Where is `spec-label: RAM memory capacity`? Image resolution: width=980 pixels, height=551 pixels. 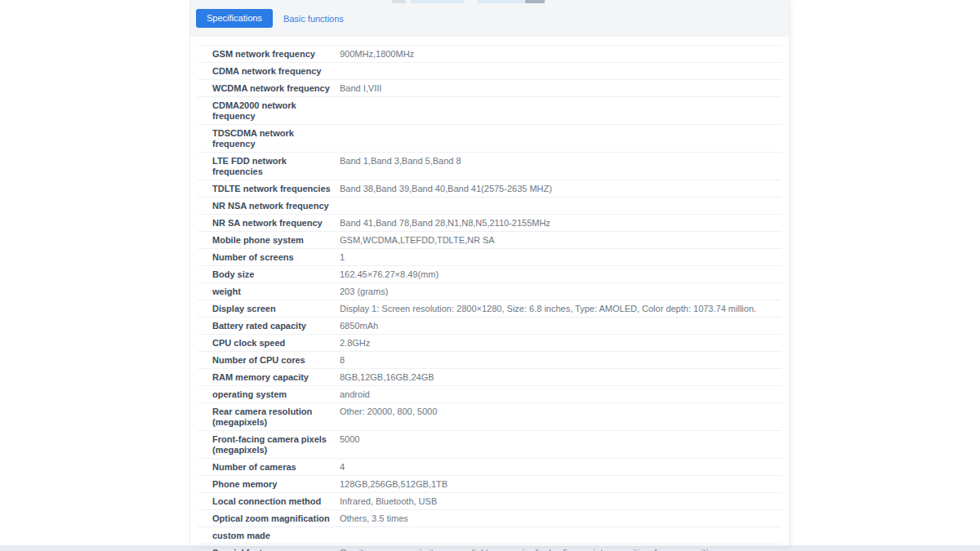 spec-label: RAM memory capacity is located at coordinates (276, 377).